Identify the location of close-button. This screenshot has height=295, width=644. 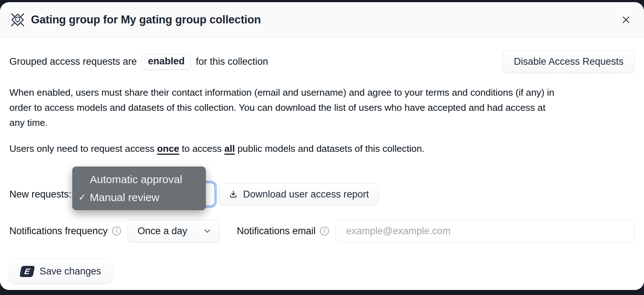
(626, 20).